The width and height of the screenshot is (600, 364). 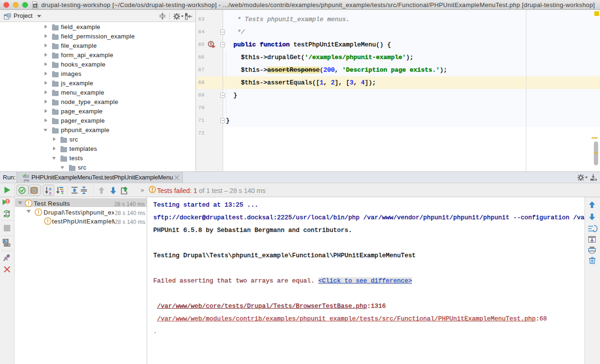 What do you see at coordinates (51, 193) in the screenshot?
I see `svg-text: z` at bounding box center [51, 193].